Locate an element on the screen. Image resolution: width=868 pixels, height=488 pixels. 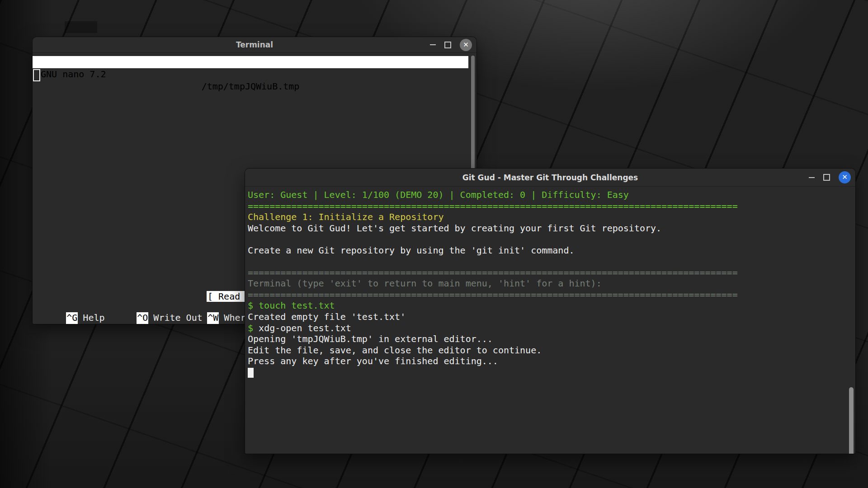
nano-version-label: GNU nano 7.2 is located at coordinates (73, 74).